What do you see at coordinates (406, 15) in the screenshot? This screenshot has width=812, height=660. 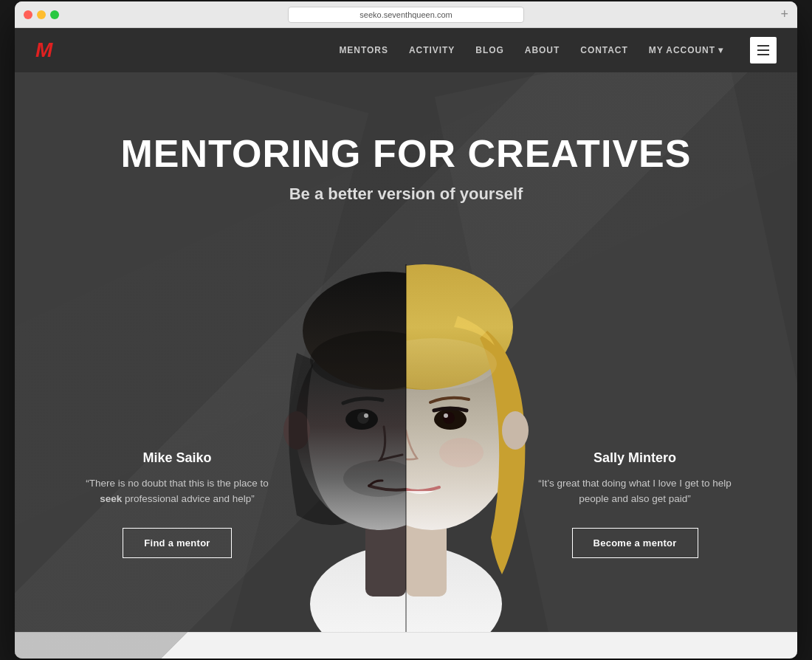 I see `browser-titlebar: seeko.seventhqueen.com +` at bounding box center [406, 15].